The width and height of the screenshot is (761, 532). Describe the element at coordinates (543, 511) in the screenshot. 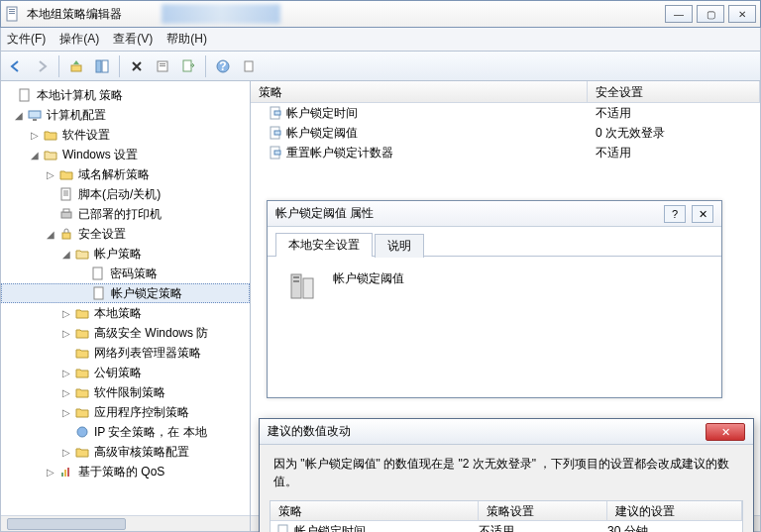

I see `col-setting: 策略设置` at that location.